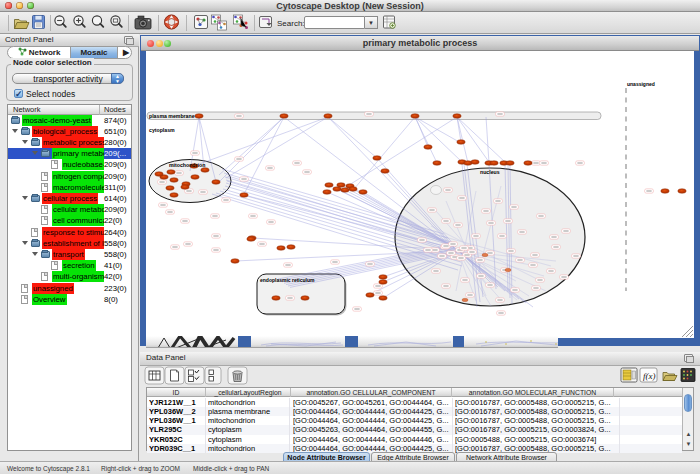 The width and height of the screenshot is (700, 474). What do you see at coordinates (172, 116) in the screenshot?
I see `svg-text: plasma membrane` at bounding box center [172, 116].